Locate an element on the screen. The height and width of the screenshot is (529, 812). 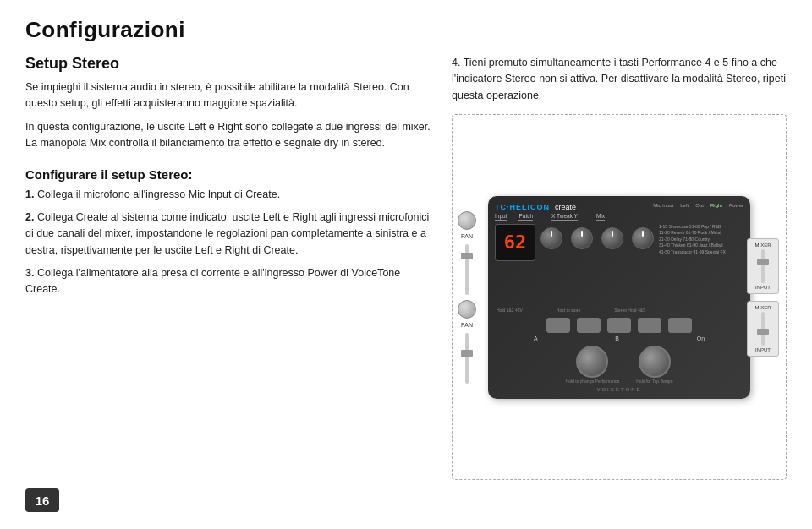
ports-labels: Mic input Left Out Right Power is located at coordinates (699, 207).